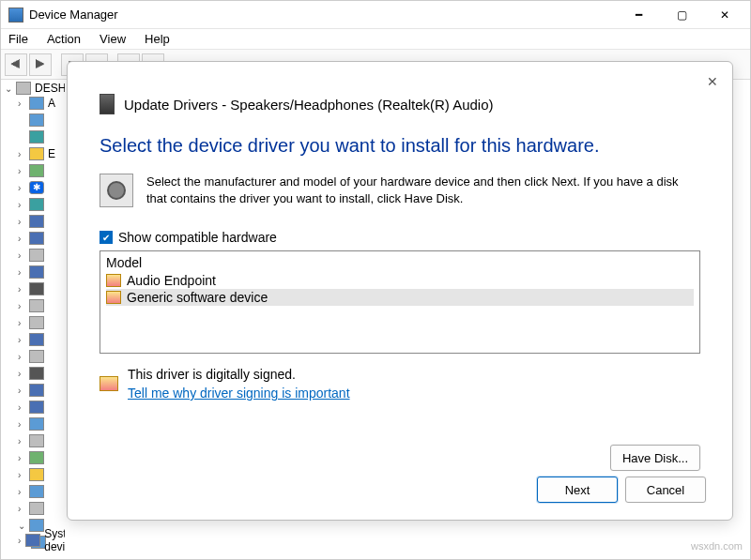  Describe the element at coordinates (309, 105) in the screenshot. I see `dialog-header-text: Update Drivers - Speakers/Headphones (Re…` at that location.